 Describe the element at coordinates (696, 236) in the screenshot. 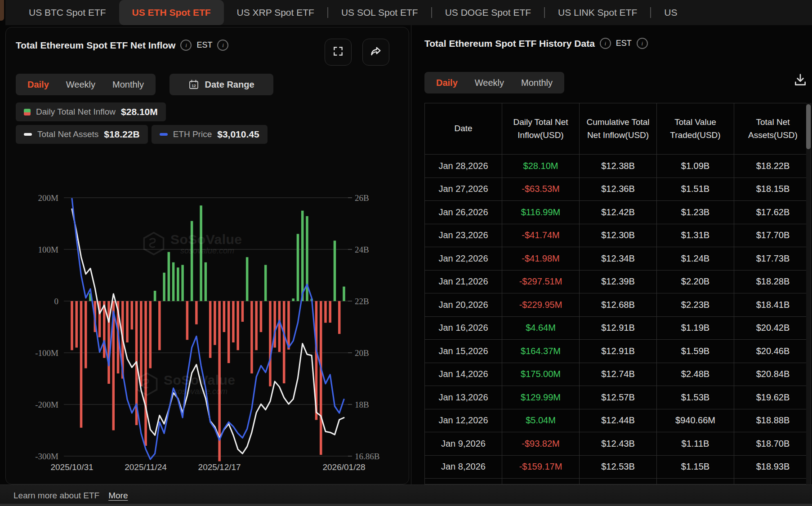

I see `row-value-cell: $1.31B` at that location.